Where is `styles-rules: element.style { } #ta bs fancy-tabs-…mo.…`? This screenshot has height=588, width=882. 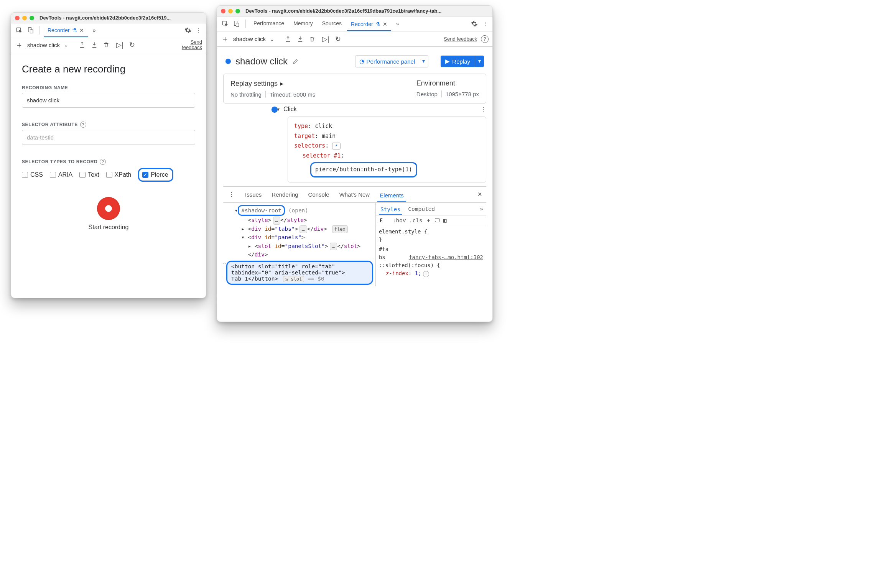
styles-rules: element.style { } #ta bs fancy-tabs-…mo.… is located at coordinates (431, 253).